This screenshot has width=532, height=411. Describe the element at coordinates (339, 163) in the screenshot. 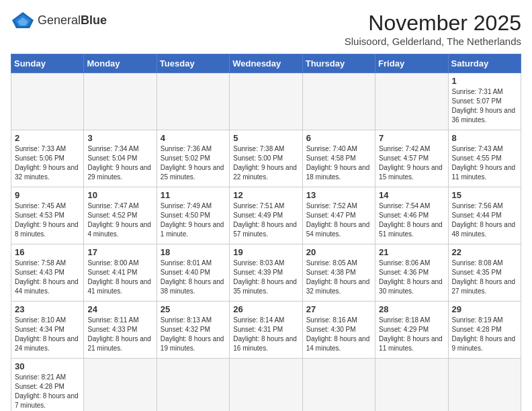

I see `day-info: Sunrise: 7:40 AM Sunset: 4:58 PM Dayligh…` at that location.